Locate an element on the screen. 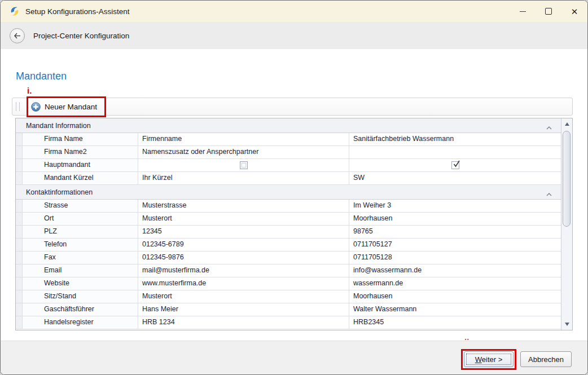  vertical-scrollbar is located at coordinates (567, 224).